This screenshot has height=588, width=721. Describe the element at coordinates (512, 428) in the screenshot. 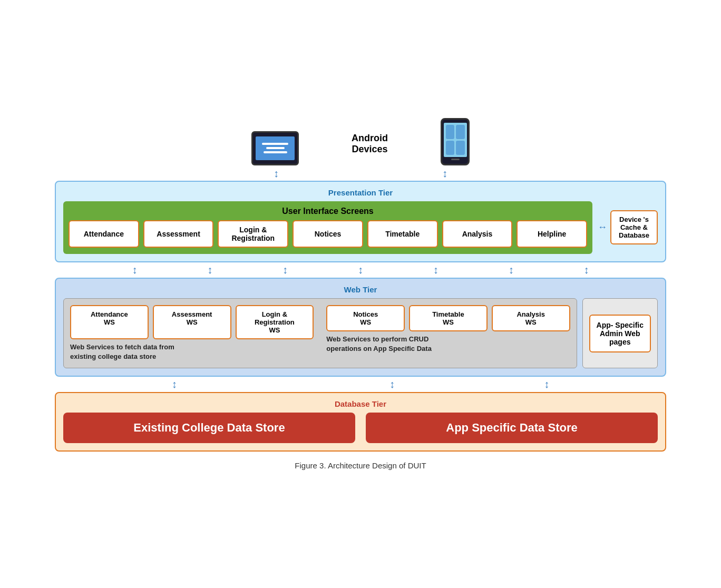

I see `db-store-app: App Specific Data Store` at that location.